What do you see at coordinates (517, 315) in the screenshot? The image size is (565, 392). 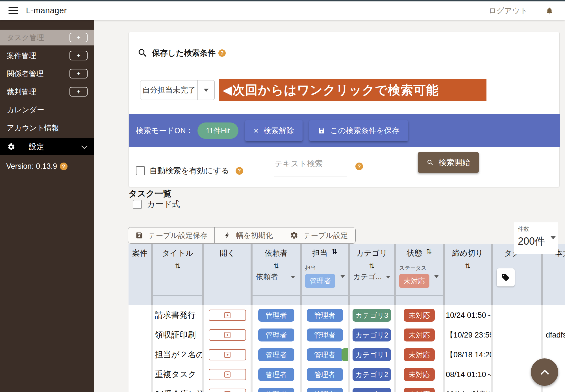 I see `cell-tag` at bounding box center [517, 315].